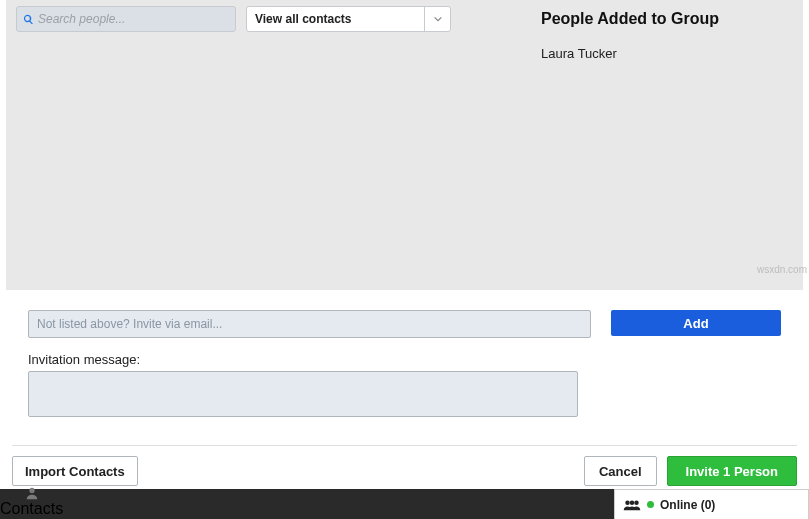  Describe the element at coordinates (404, 324) in the screenshot. I see `invite-row: Add` at that location.